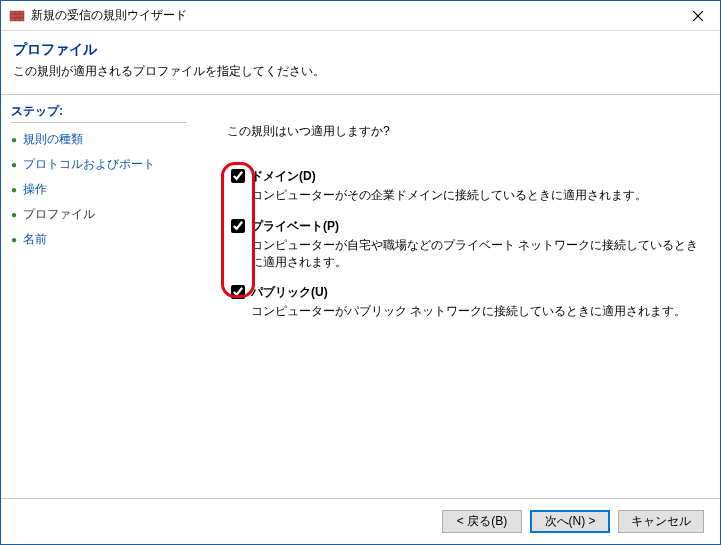 This screenshot has height=545, width=721. Describe the element at coordinates (466, 307) in the screenshot. I see `checkbox-row-public: パブリック(U) コンピューターがパブリック ネットワークに接続しているときに適…` at that location.